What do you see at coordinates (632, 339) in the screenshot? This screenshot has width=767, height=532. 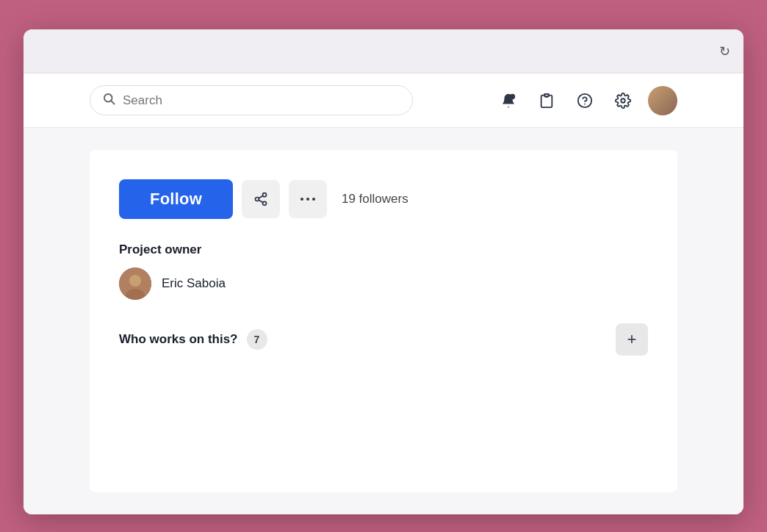 I see `add-worker-button: +` at bounding box center [632, 339].